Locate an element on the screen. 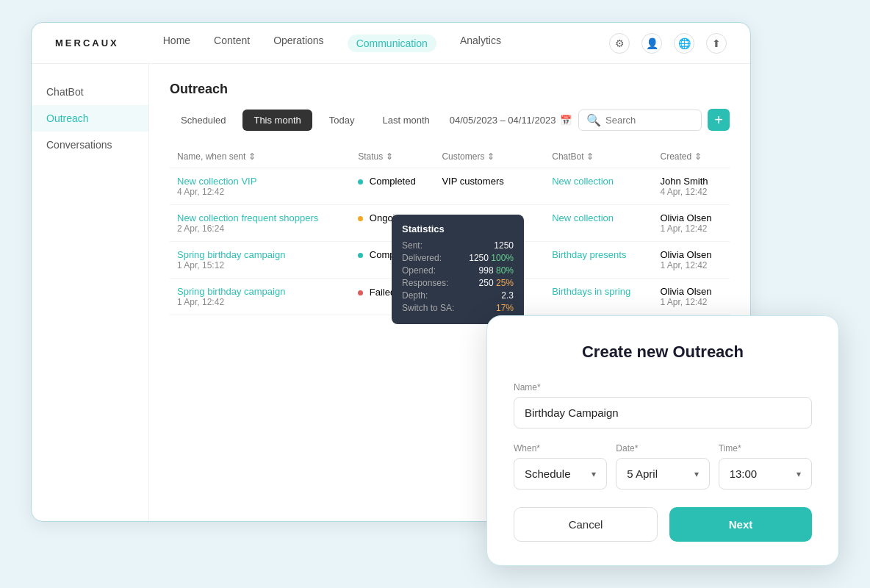 This screenshot has height=588, width=870. user-icon: 👤 is located at coordinates (652, 43).